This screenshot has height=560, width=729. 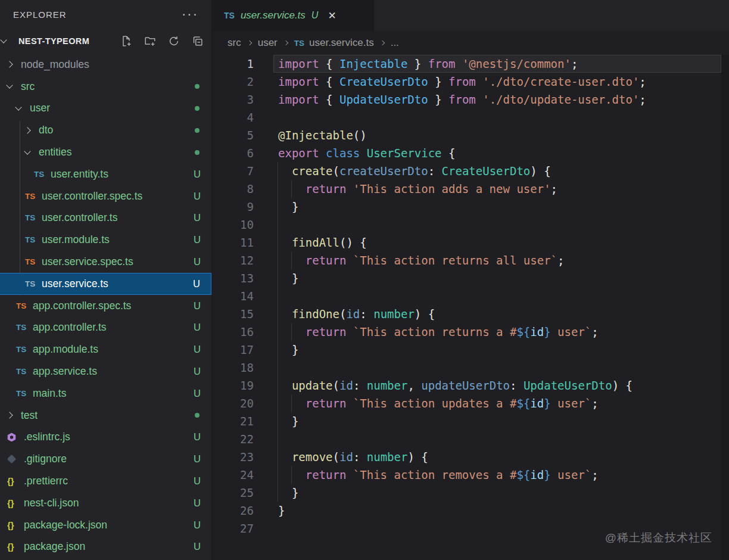 What do you see at coordinates (471, 260) in the screenshot?
I see `code-line-12: 12 return `This action returns all user`…` at bounding box center [471, 260].